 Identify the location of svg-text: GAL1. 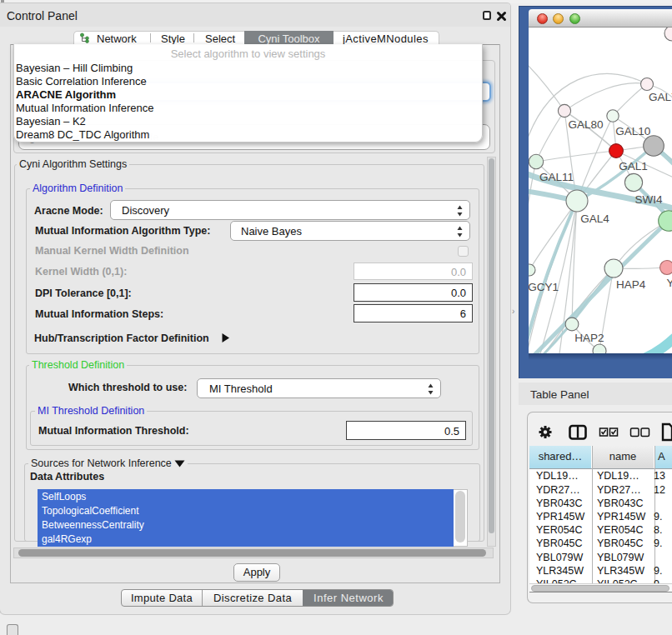
(634, 167).